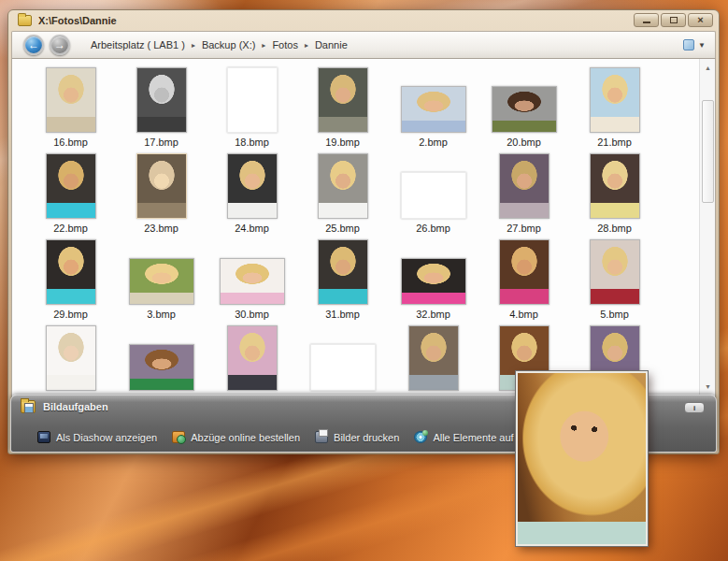 Image resolution: width=728 pixels, height=561 pixels. What do you see at coordinates (28, 407) in the screenshot?
I see `picture-tasks-icon` at bounding box center [28, 407].